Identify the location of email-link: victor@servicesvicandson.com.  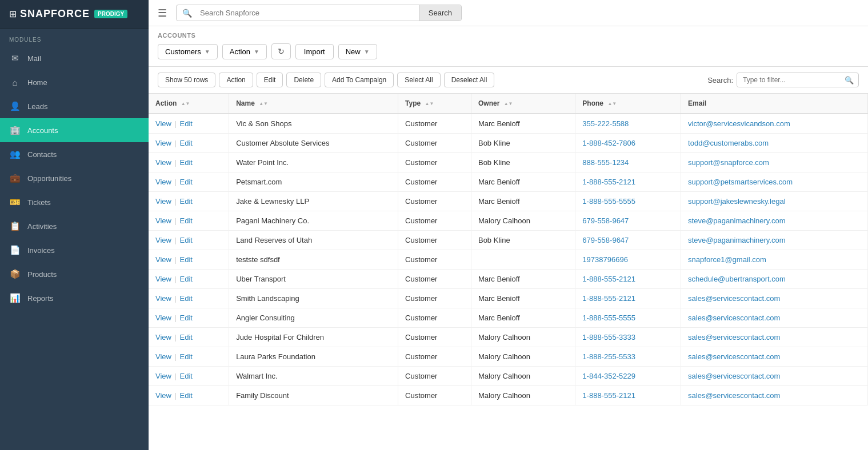
(739, 123).